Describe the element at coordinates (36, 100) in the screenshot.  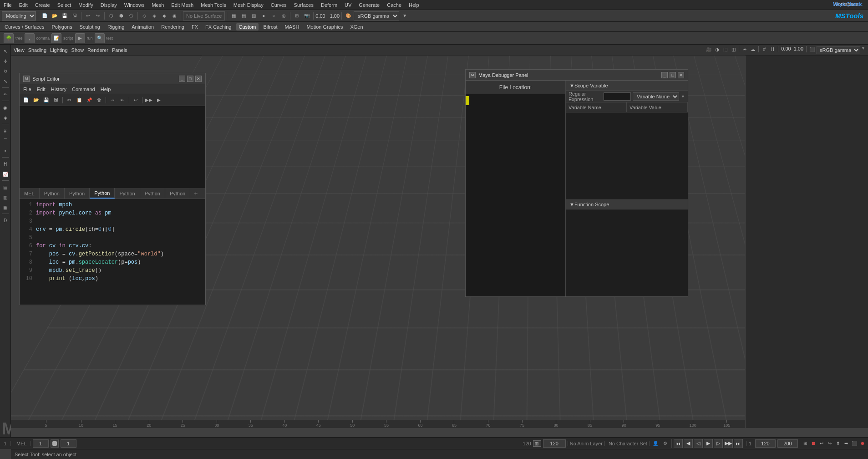
I see `se-open-icon: 📂` at that location.